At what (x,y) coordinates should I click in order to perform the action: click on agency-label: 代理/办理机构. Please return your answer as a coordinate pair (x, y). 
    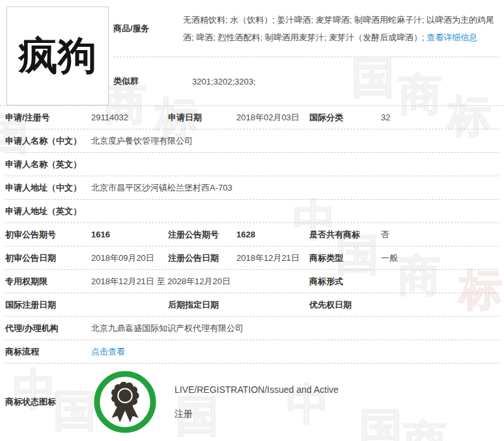
    Looking at the image, I should click on (48, 328).